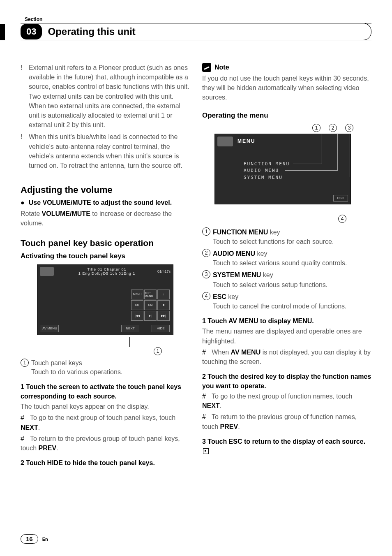  Describe the element at coordinates (105, 117) in the screenshot. I see `intro-bullet-list: External unit refers to a Pioneer produc…` at that location.